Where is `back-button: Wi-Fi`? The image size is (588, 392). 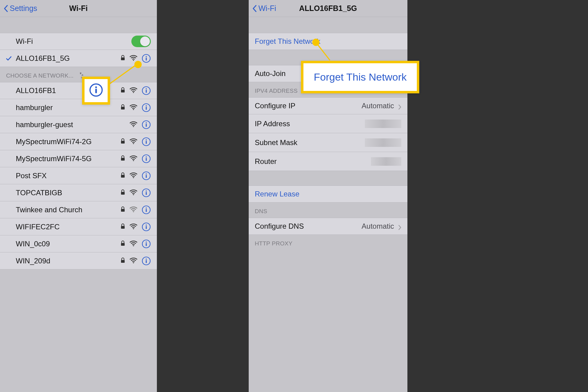
back-button: Wi-Fi is located at coordinates (264, 9).